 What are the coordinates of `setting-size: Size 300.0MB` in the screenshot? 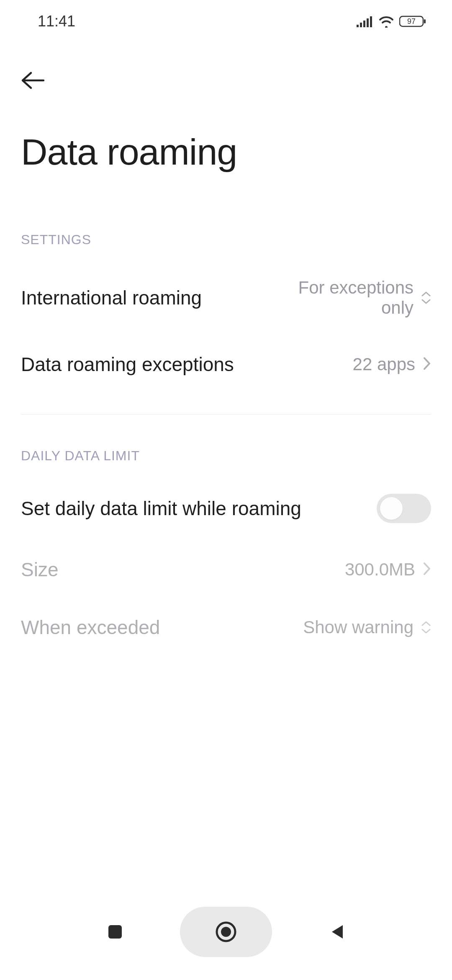 It's located at (226, 570).